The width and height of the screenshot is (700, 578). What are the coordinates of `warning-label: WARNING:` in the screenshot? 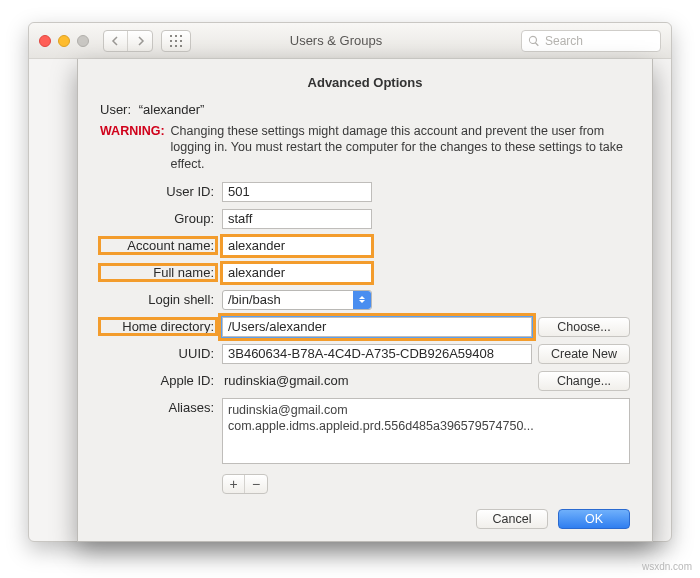 It's located at (132, 148).